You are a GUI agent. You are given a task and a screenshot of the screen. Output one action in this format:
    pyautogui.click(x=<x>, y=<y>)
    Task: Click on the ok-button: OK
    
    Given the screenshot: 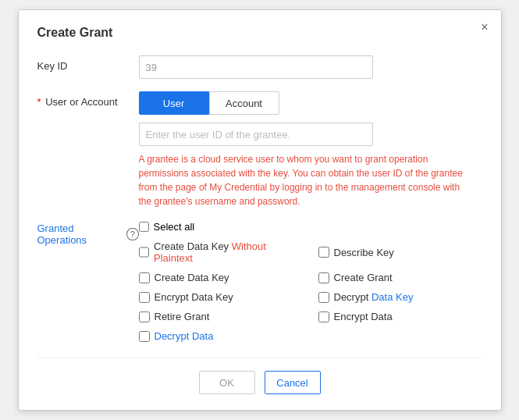 What is the action you would take?
    pyautogui.click(x=227, y=383)
    